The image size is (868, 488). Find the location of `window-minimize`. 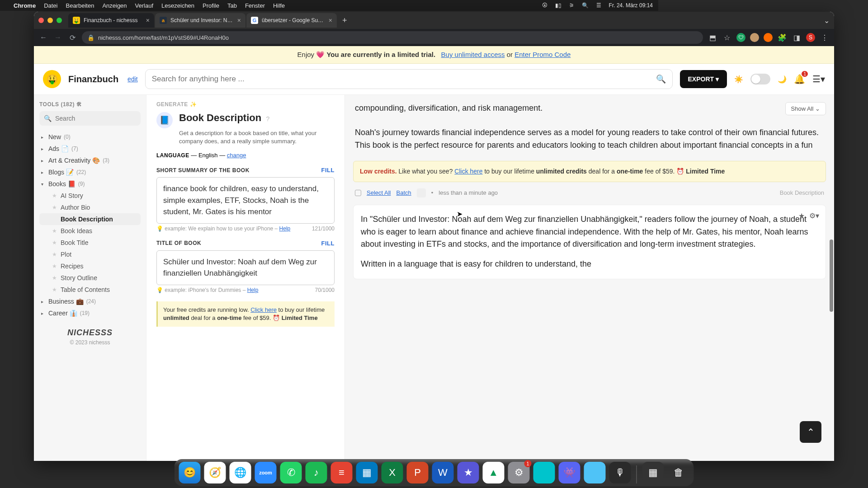

window-minimize is located at coordinates (50, 20).